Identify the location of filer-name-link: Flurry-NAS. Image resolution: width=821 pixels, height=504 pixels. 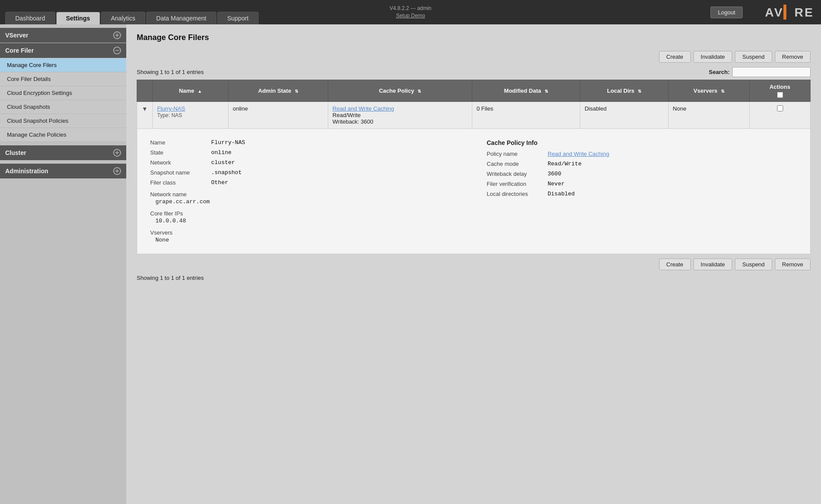
(171, 109).